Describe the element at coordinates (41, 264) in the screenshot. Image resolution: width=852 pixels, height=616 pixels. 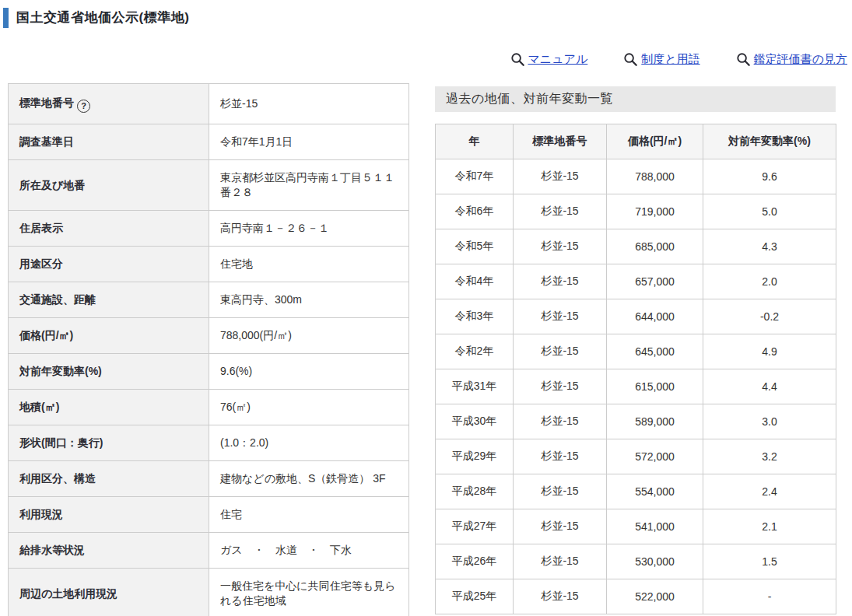
I see `detail-label: 用途区分` at that location.